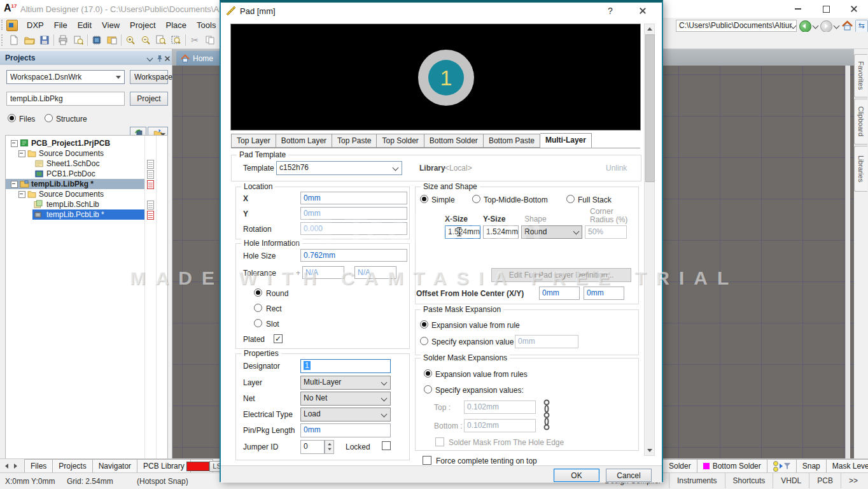 This screenshot has width=868, height=489. Describe the element at coordinates (199, 59) in the screenshot. I see `tab-home: Home` at that location.